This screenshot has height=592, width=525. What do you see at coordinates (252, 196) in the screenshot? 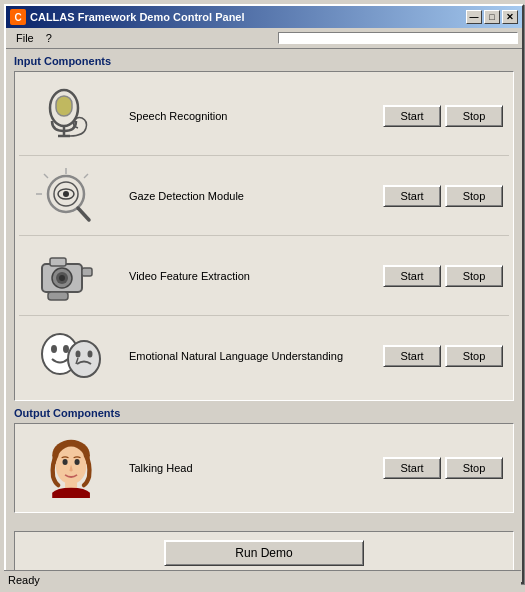
I see `gaze-detection-label: Gaze Detection Module` at bounding box center [252, 196].